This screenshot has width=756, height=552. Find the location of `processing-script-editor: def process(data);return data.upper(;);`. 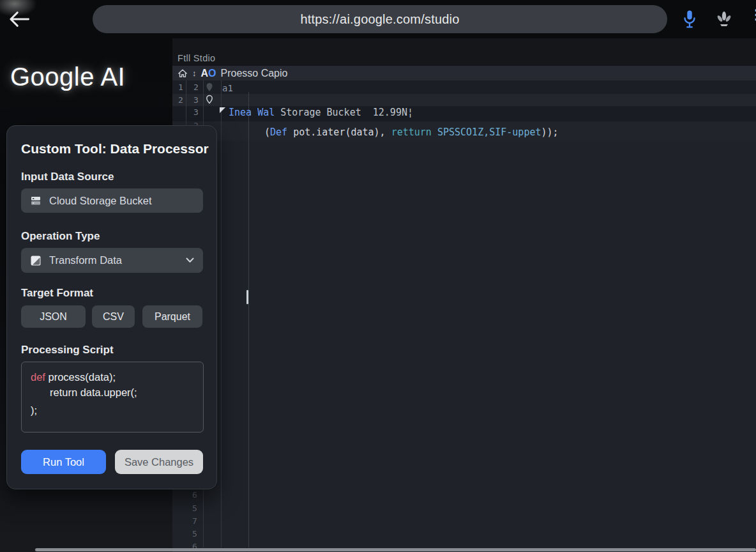

processing-script-editor: def process(data);return data.upper(;); is located at coordinates (112, 397).